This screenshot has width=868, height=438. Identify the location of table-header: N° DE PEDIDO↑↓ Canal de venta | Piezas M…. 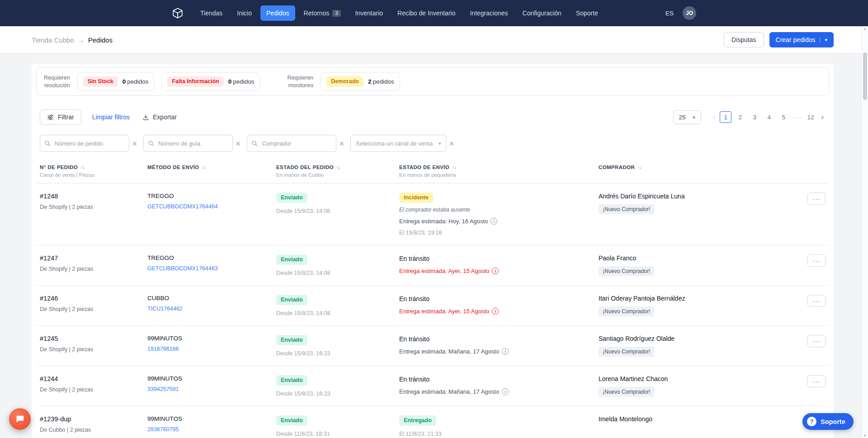
(433, 172).